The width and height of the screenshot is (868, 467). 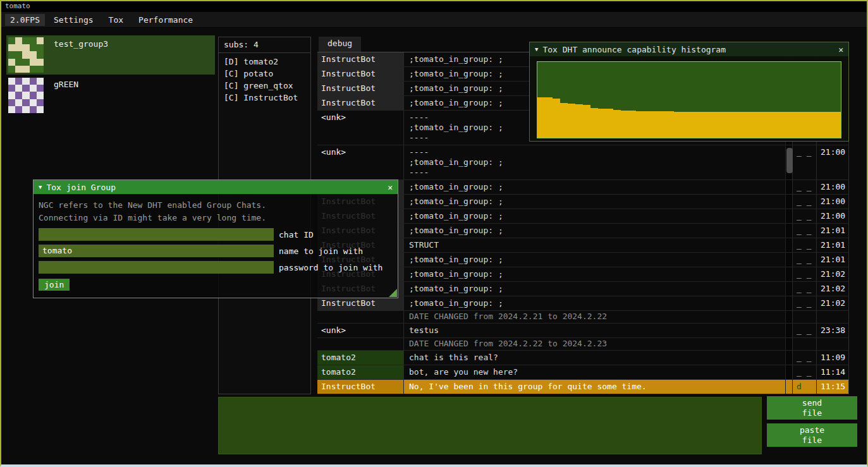 I want to click on group-list: test_group3gREEN, so click(x=111, y=76).